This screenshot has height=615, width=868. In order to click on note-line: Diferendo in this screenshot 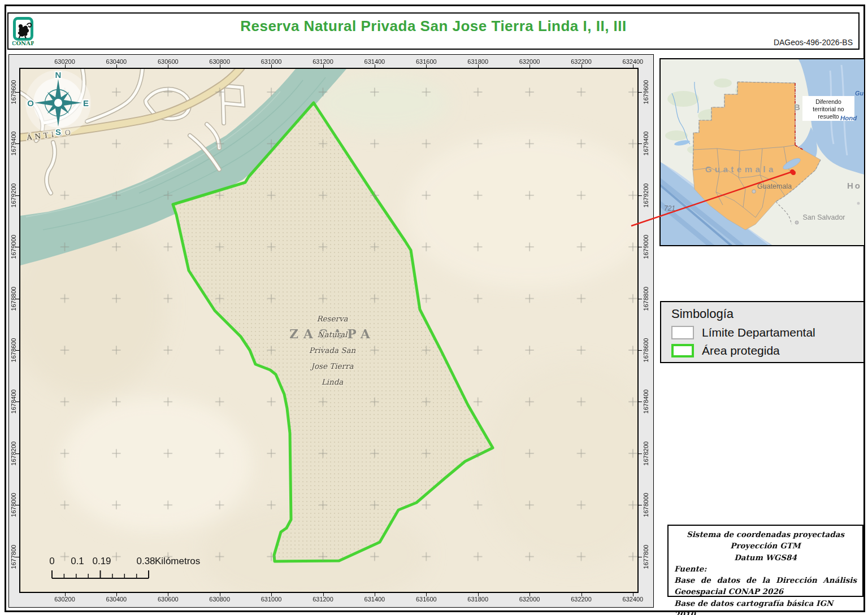, I will do `click(828, 102)`.